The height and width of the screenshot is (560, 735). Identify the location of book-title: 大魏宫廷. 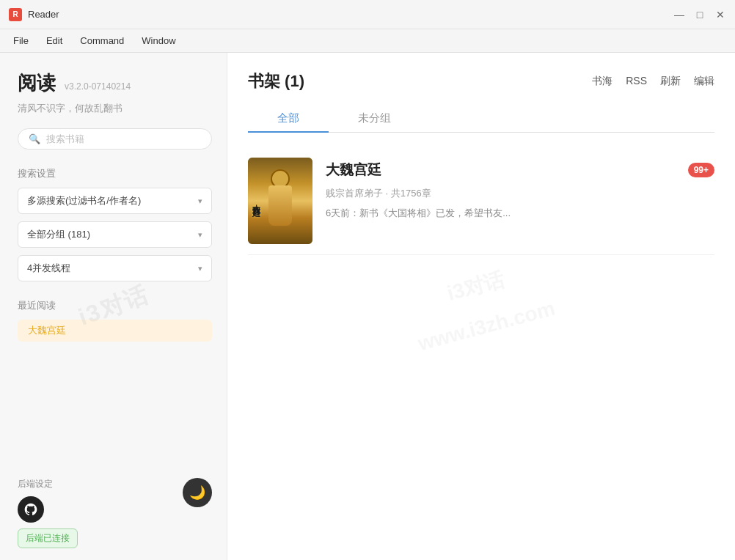
(354, 170).